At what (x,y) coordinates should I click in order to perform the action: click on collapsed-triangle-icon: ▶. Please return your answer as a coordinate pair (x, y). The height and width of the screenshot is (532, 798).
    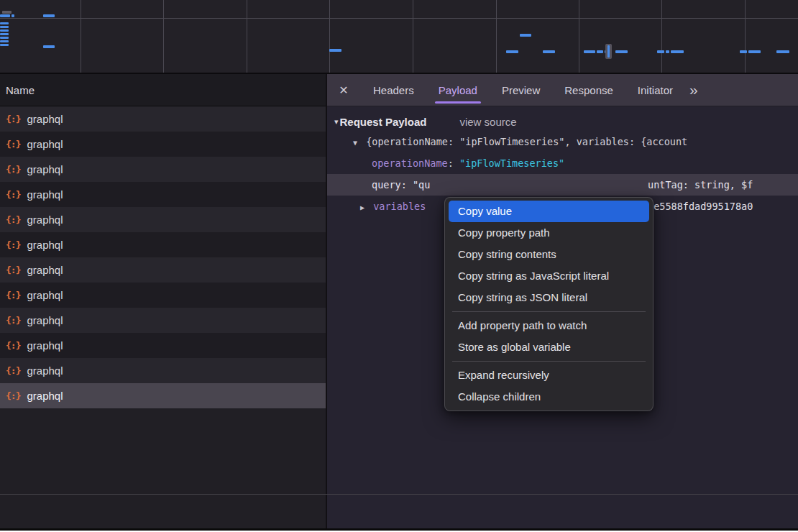
    Looking at the image, I should click on (364, 208).